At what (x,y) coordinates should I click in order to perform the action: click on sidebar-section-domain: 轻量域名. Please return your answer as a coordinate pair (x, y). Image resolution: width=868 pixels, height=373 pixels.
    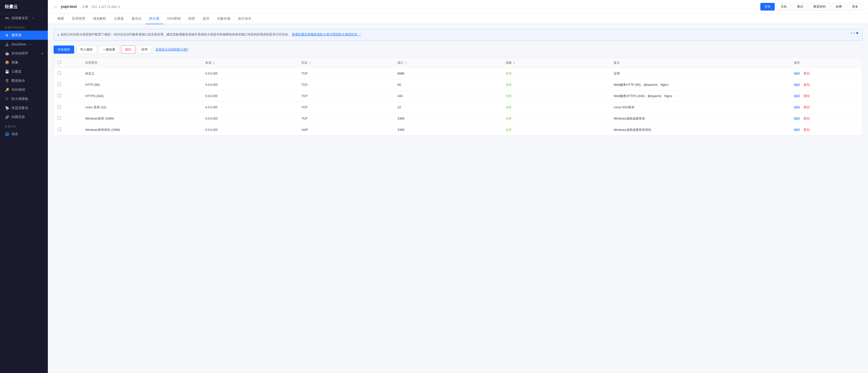
    Looking at the image, I should click on (24, 125).